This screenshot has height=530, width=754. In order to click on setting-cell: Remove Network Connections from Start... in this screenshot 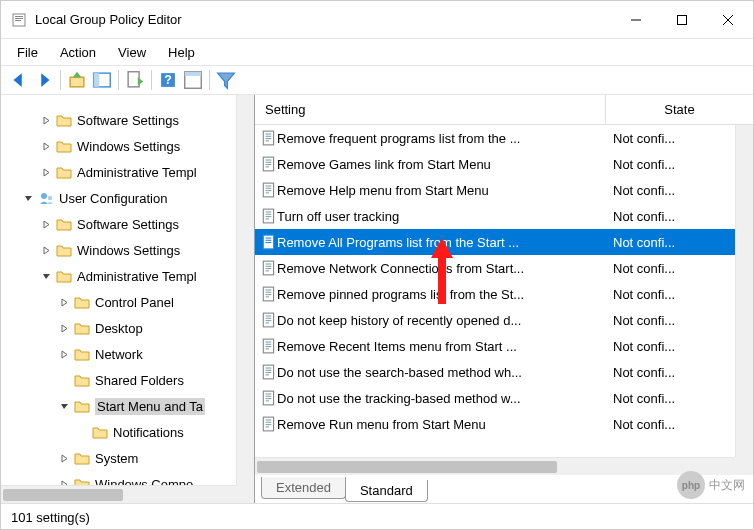, I will do `click(441, 268)`.